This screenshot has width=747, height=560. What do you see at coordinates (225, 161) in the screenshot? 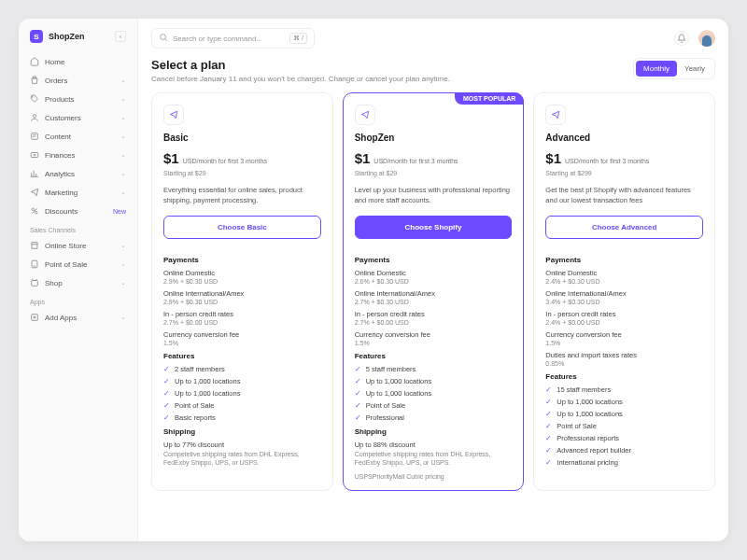
I see `plan-price-sub: USD/month for first 3 months` at bounding box center [225, 161].